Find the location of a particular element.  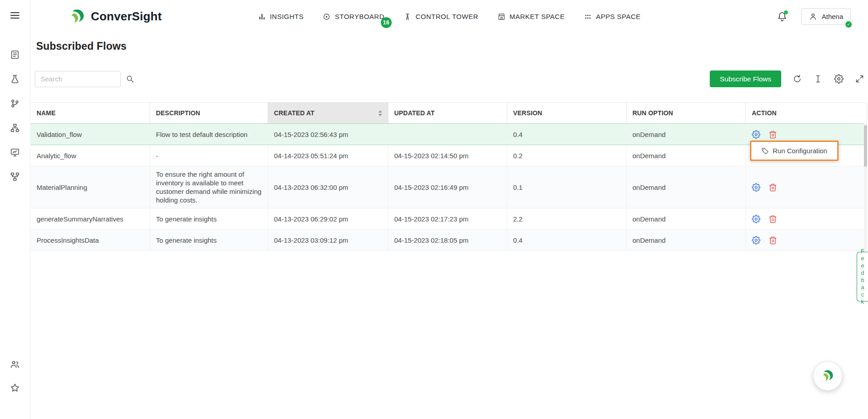

apps-grid-icon is located at coordinates (588, 17).